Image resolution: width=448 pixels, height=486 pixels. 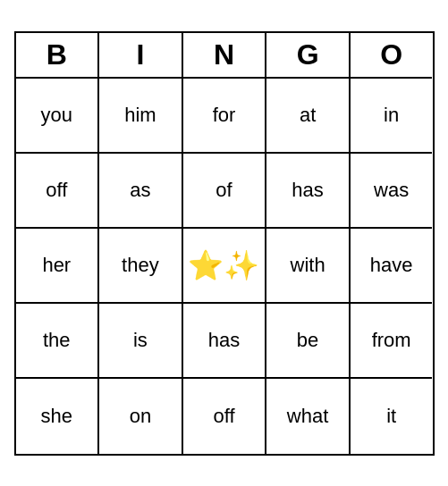 What do you see at coordinates (309, 116) in the screenshot?
I see `word-cell: at` at bounding box center [309, 116].